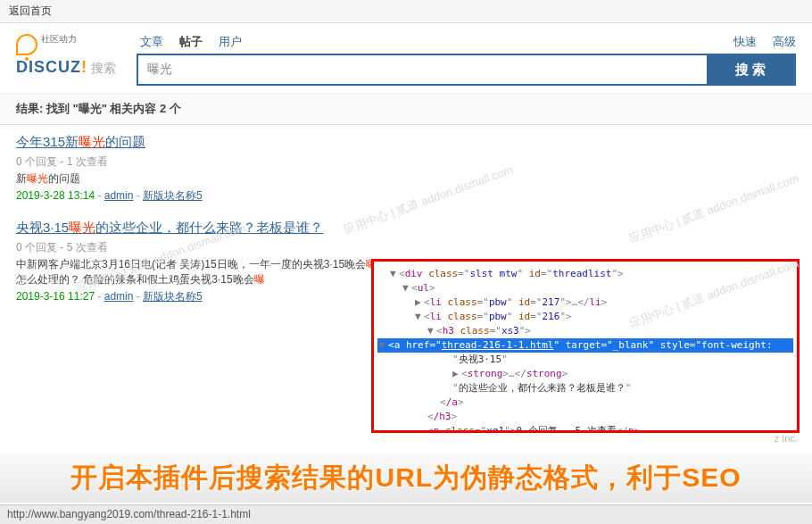 This screenshot has width=812, height=524. Describe the element at coordinates (104, 68) in the screenshot. I see `logo-search-label: 搜索` at that location.